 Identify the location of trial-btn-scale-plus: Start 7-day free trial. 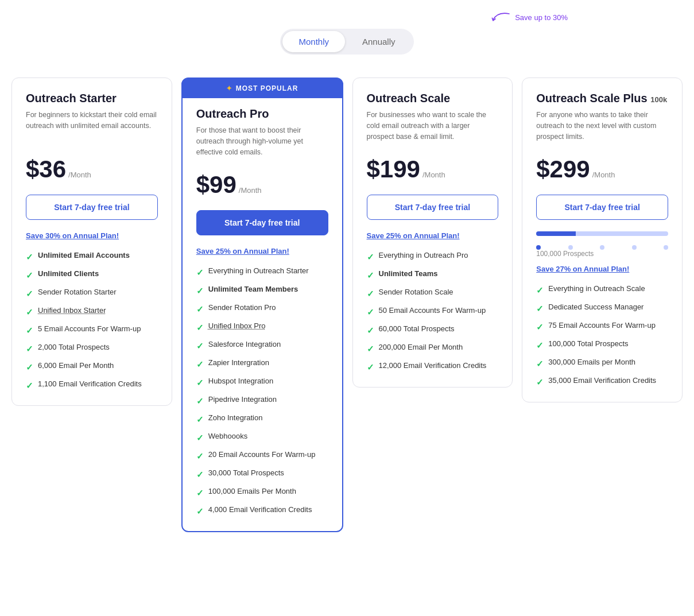
(602, 207).